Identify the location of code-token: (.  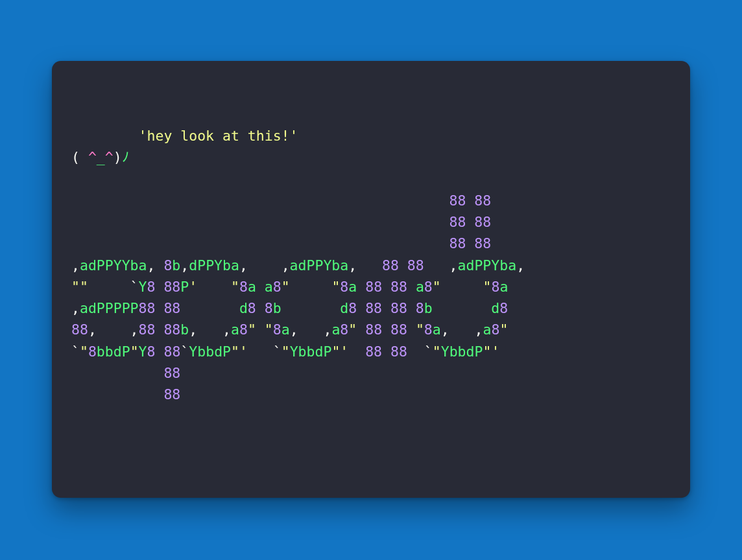
(80, 157).